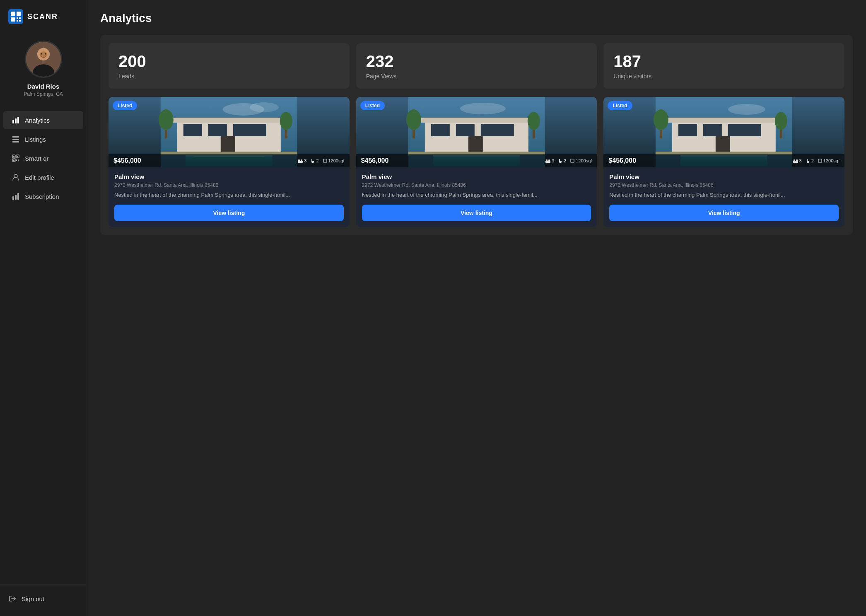 Image resolution: width=866 pixels, height=616 pixels. Describe the element at coordinates (477, 197) in the screenshot. I see `listing-body-2: Palm view 2972 Westheimer Rd. Santa Ana,…` at that location.